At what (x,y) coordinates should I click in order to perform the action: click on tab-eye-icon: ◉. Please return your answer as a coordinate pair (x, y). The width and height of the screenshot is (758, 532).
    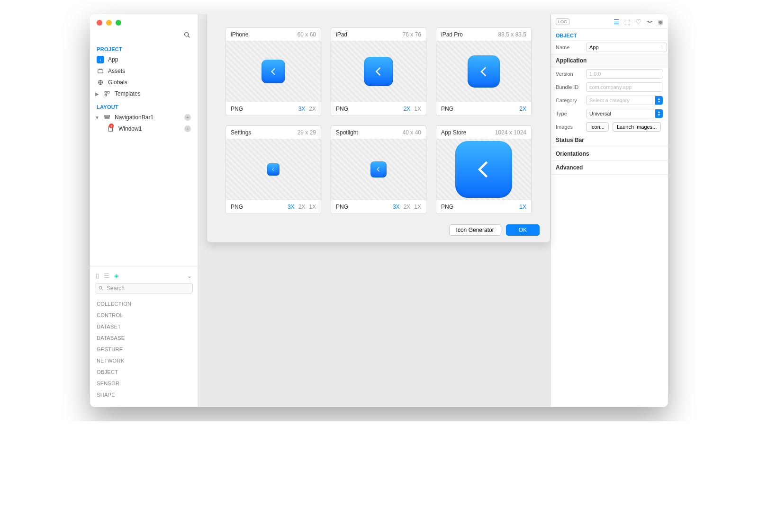
    Looking at the image, I should click on (660, 22).